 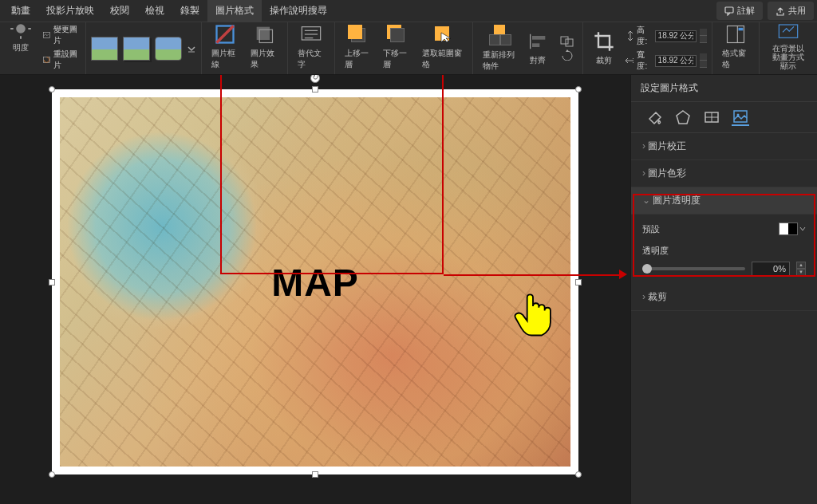 What do you see at coordinates (405, 48) in the screenshot?
I see `arrange-group: 上移一層 下移一層 選取範圍窗格` at bounding box center [405, 48].